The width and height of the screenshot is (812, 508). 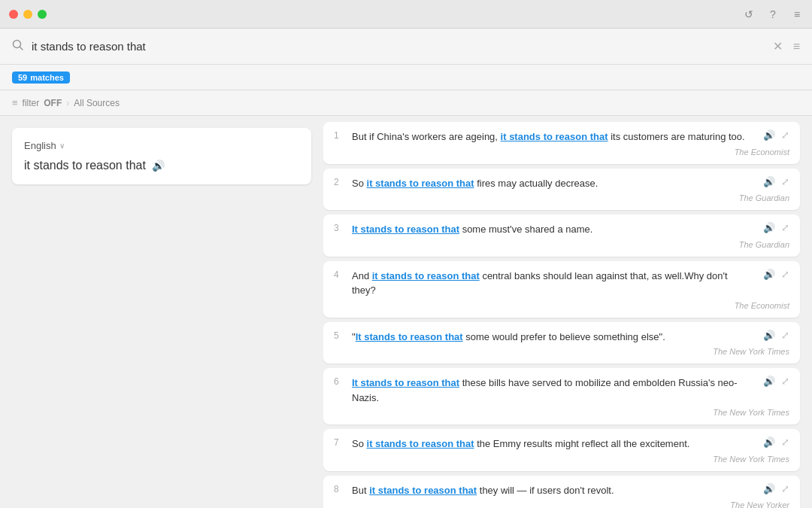 I want to click on filter-source: All Sources, so click(x=96, y=103).